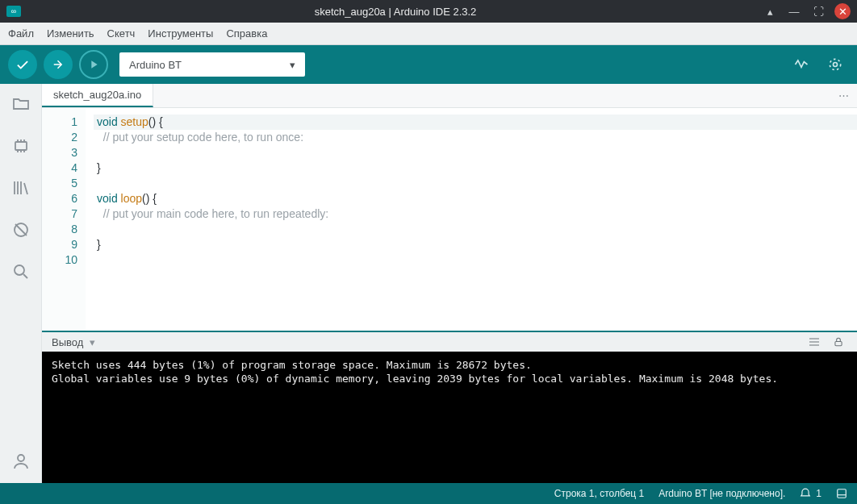 The height and width of the screenshot is (504, 857). Describe the element at coordinates (97, 95) in the screenshot. I see `tab-label: sketch_aug20a.ino` at that location.